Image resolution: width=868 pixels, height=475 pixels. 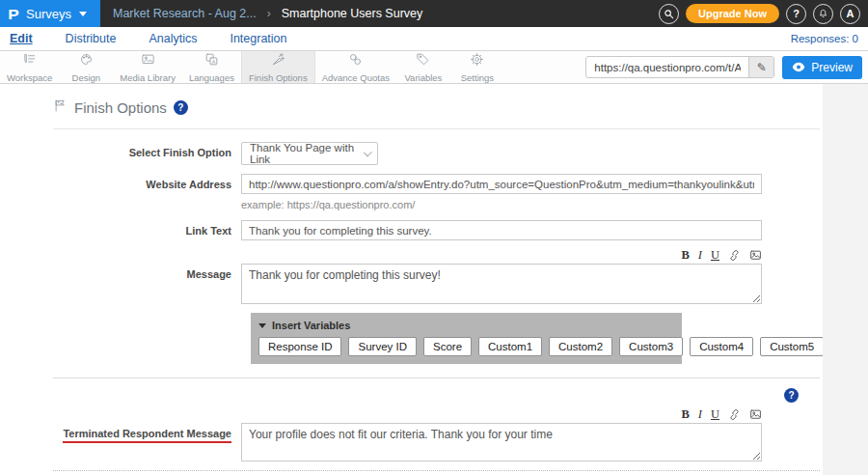 What do you see at coordinates (434, 68) in the screenshot?
I see `edit-toolbar: Workspace Design Media Library A Languag…` at bounding box center [434, 68].